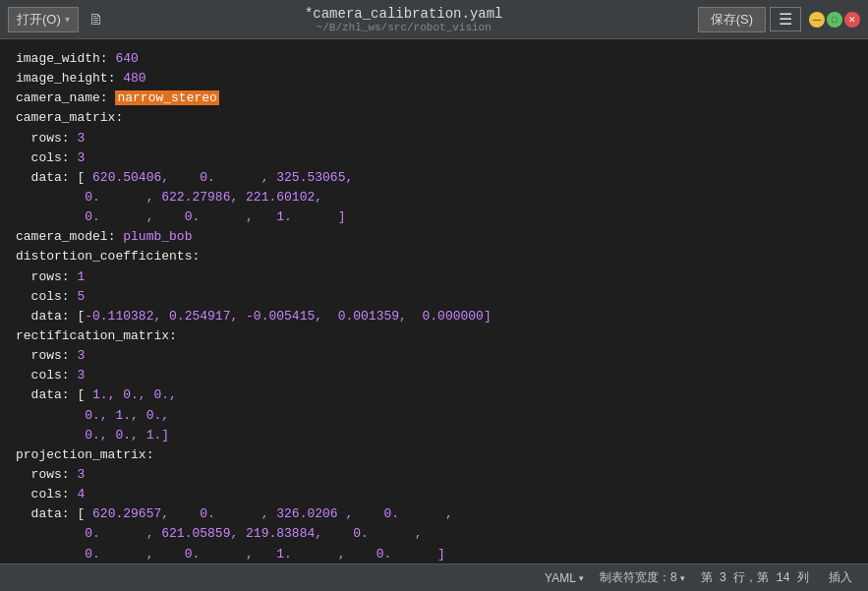 The image size is (868, 591). Describe the element at coordinates (434, 98) in the screenshot. I see `editor-line: camera_name: narrow_stereo` at that location.